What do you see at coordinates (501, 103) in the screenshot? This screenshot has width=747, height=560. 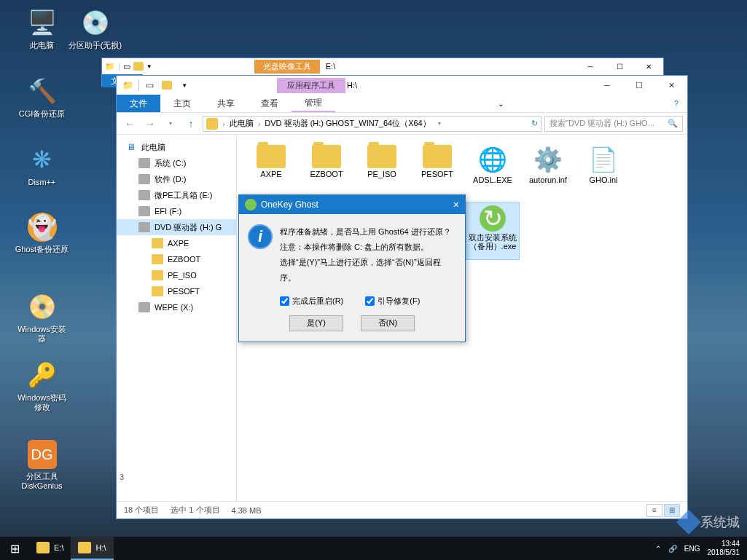 I see `ribbon-expand-icon: ⌄` at bounding box center [501, 103].